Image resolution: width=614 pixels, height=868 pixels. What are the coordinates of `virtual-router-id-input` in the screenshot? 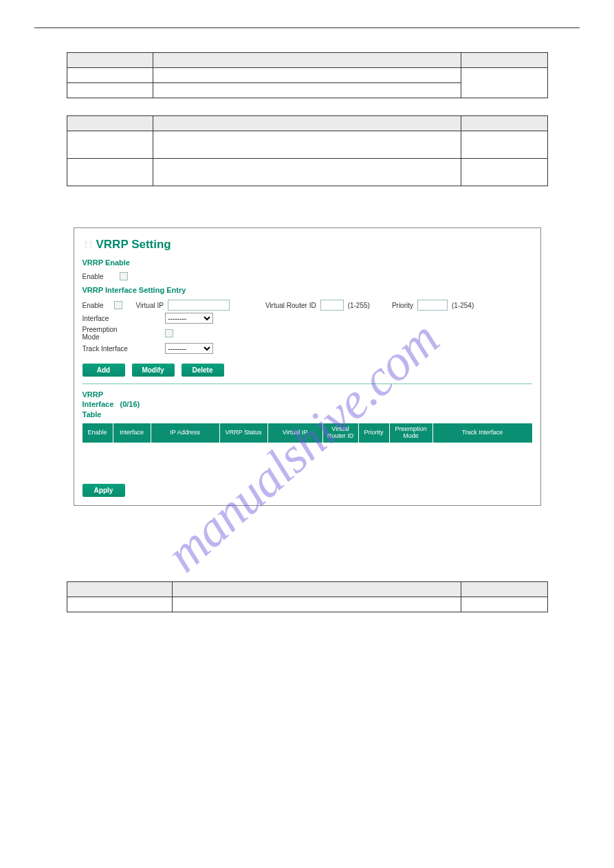 It's located at (332, 305).